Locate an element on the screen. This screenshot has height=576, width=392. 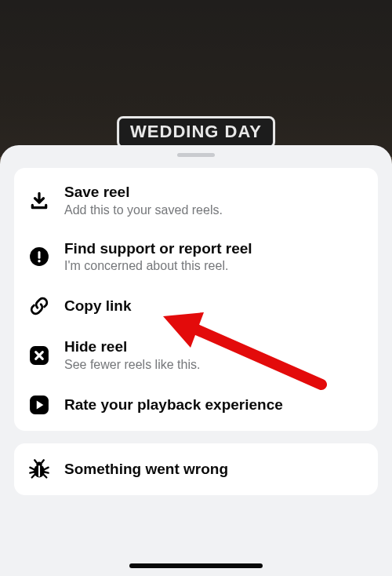
menu-item-text: Rate your playback experience is located at coordinates (174, 405).